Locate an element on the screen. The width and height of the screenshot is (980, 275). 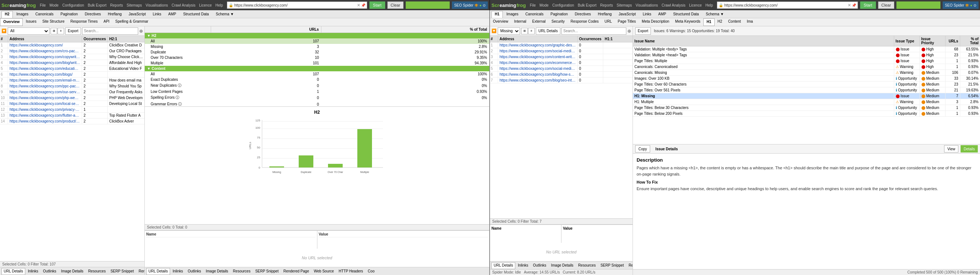
btab-inlinks-1: Inlinks is located at coordinates (33, 272).